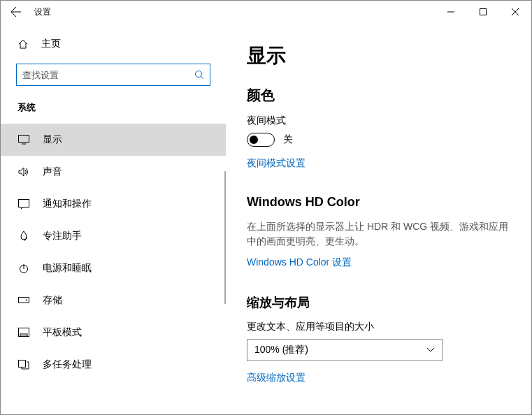  What do you see at coordinates (16, 12) in the screenshot?
I see `back-button` at bounding box center [16, 12].